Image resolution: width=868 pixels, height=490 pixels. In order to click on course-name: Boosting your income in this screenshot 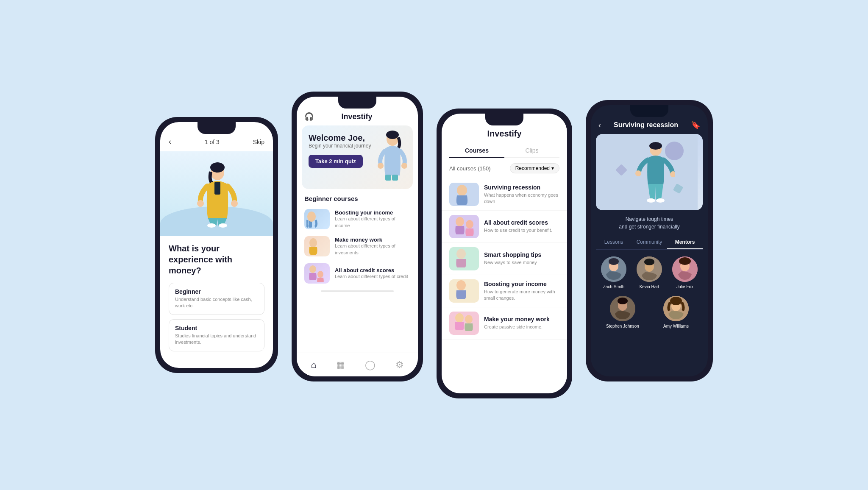, I will do `click(522, 284)`.